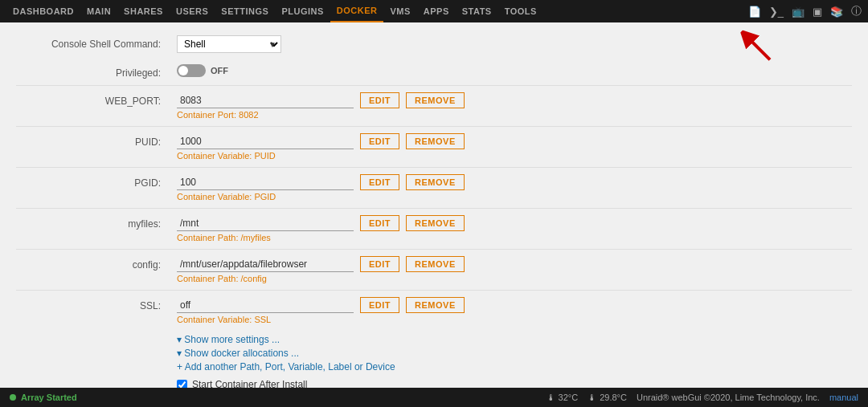 The height and width of the screenshot is (407, 868). What do you see at coordinates (434, 44) in the screenshot?
I see `console-shell-row: Console Shell Command: Shell Bash ▼` at bounding box center [434, 44].